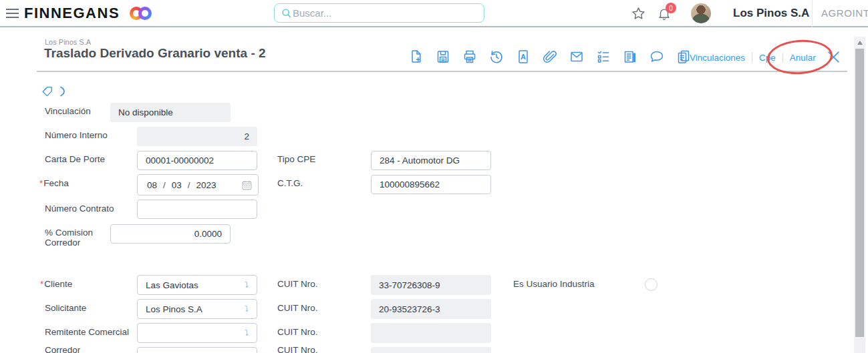  I want to click on cliente-select: Las Gaviotas ⤵, so click(197, 285).